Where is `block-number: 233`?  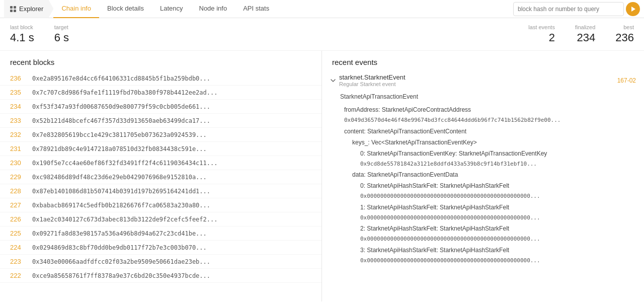
block-number: 233 is located at coordinates (18, 121).